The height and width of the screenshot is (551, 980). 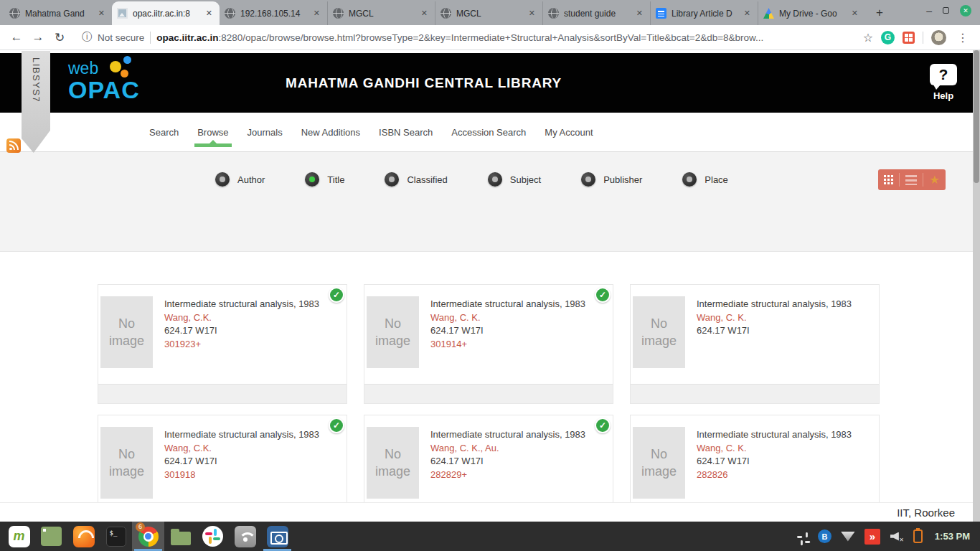 I want to click on grid-view-button, so click(x=888, y=179).